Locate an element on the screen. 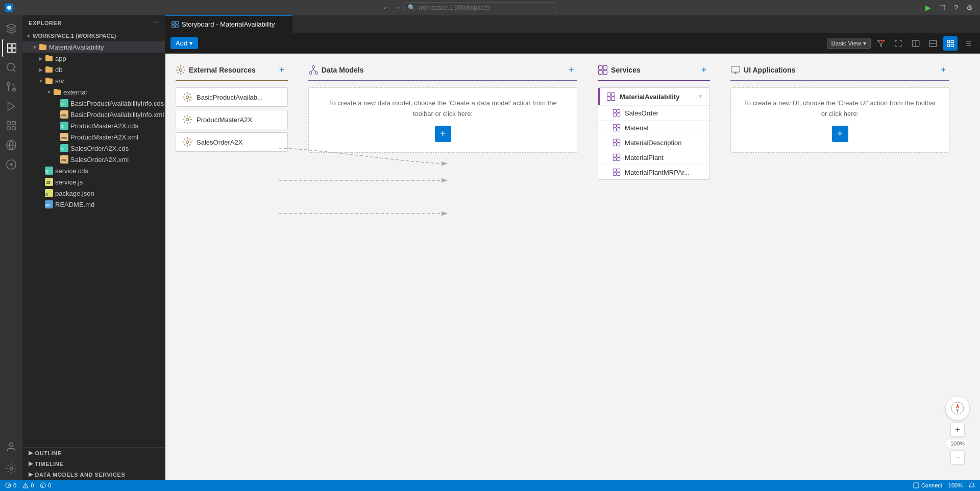 This screenshot has height=491, width=980. json-icon: {} is located at coordinates (49, 193).